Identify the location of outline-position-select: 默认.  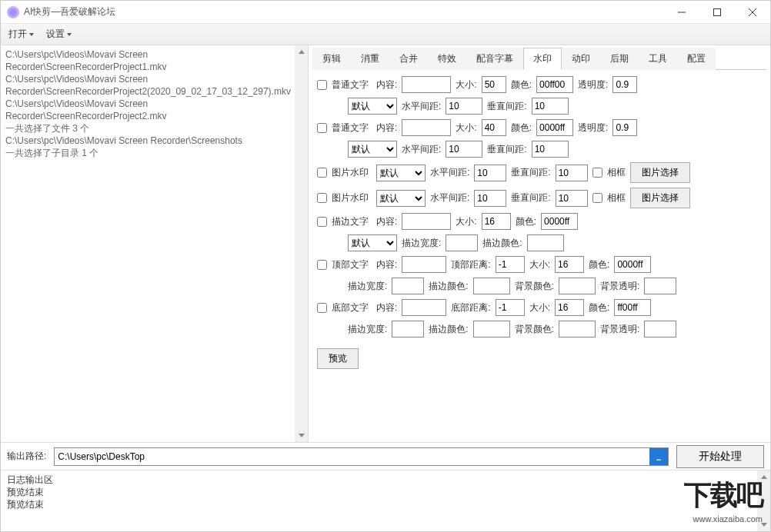
(372, 243).